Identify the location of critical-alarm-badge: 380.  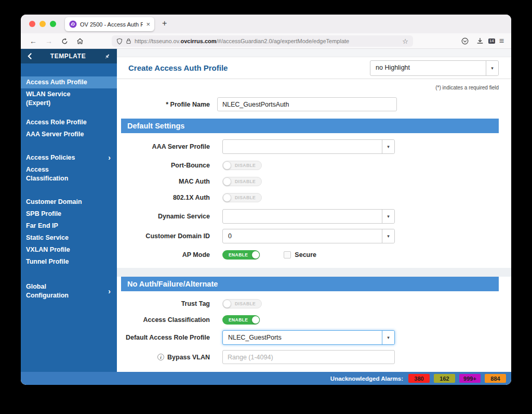
(419, 379).